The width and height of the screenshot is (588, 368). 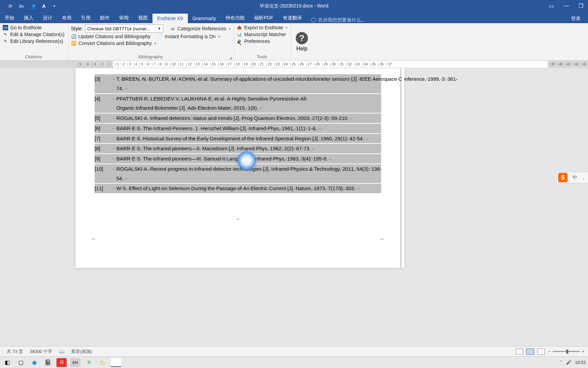 I want to click on endnote-icon: EN, so click(x=5, y=28).